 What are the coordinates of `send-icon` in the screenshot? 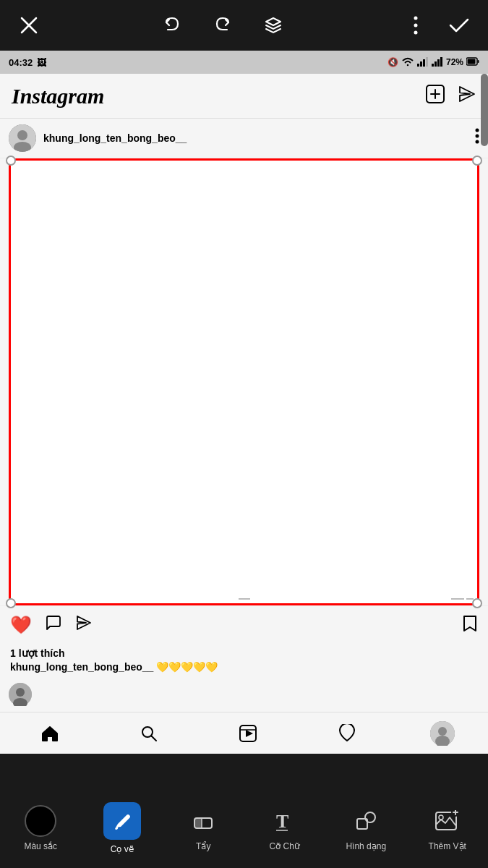 It's located at (467, 96).